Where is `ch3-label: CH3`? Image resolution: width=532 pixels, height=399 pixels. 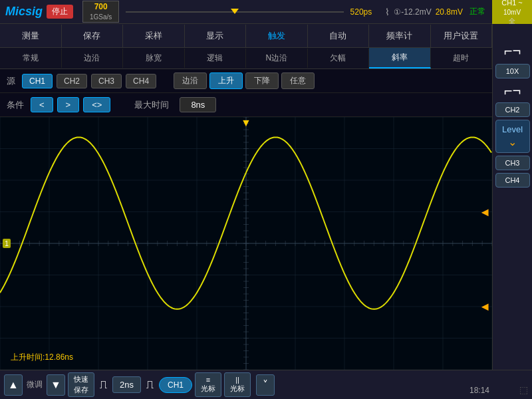 ch3-label: CH3 is located at coordinates (512, 163).